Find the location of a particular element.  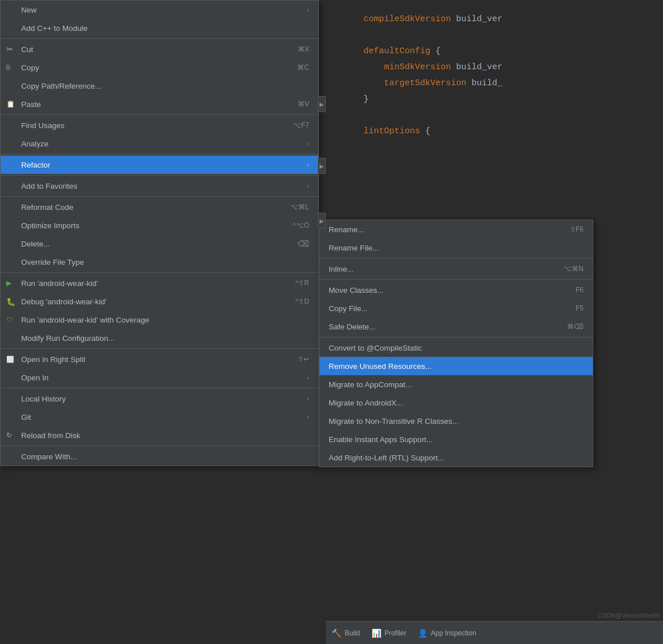

submenu-item-migrate-non-transitive: Migrate to Non-Transitive R Classes... is located at coordinates (456, 421).